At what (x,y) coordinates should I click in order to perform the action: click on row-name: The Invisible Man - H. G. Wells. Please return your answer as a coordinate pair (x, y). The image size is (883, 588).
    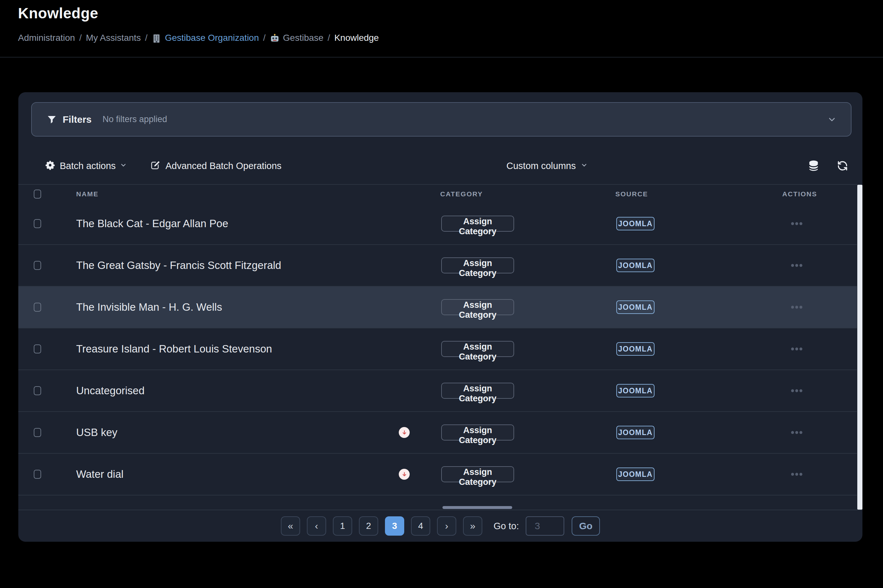
    Looking at the image, I should click on (149, 307).